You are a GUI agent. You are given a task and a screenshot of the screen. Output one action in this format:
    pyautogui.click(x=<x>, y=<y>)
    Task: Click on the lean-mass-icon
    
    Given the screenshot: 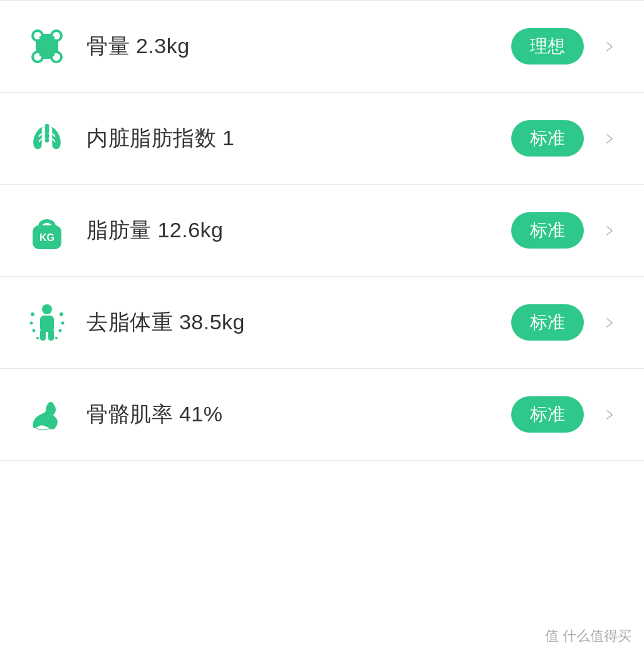 What is the action you would take?
    pyautogui.click(x=47, y=322)
    